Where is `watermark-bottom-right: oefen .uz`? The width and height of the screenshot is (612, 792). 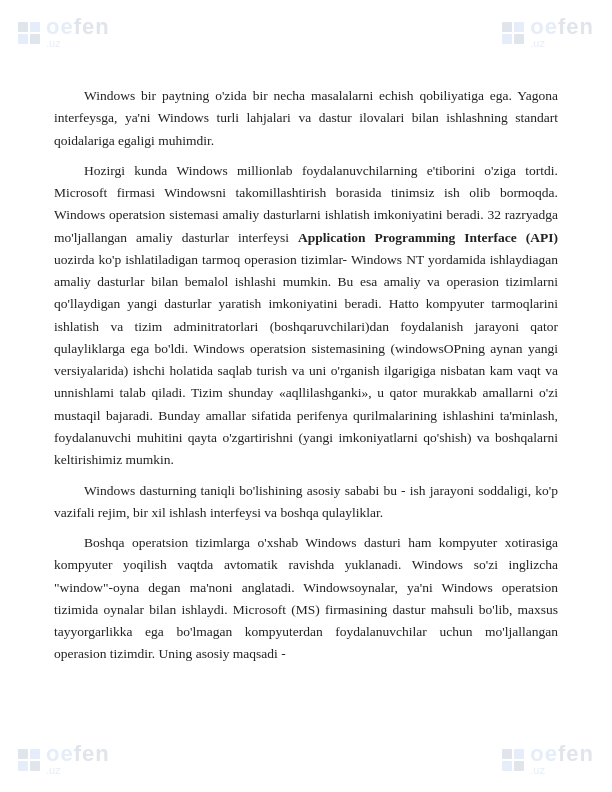
watermark-bottom-right: oefen .uz is located at coordinates (548, 760).